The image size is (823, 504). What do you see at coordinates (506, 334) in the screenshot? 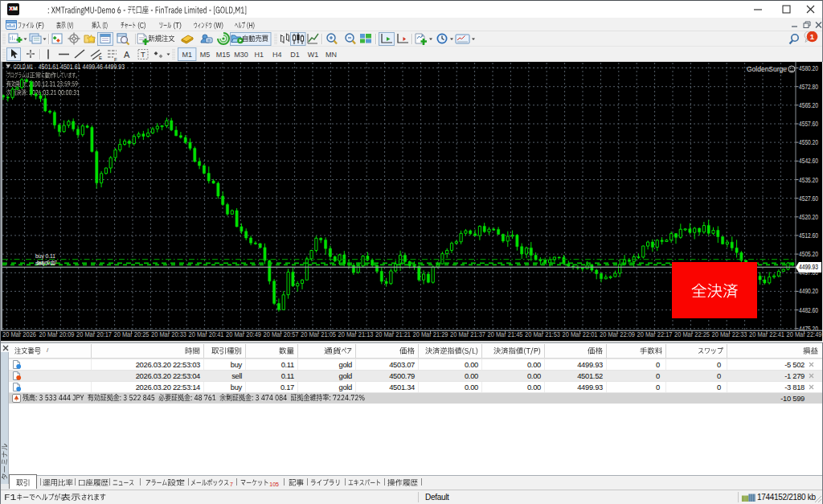
I see `svg-text: 20 Mar 21:45` at bounding box center [506, 334].